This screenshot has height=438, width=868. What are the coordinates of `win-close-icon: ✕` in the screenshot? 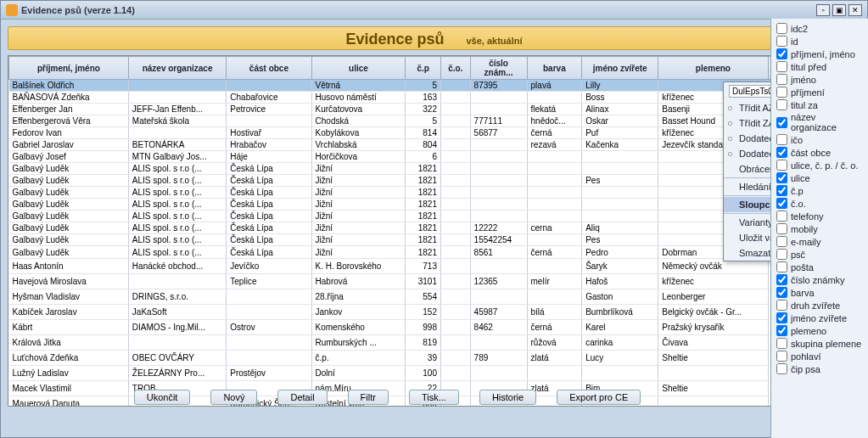 It's located at (855, 10).